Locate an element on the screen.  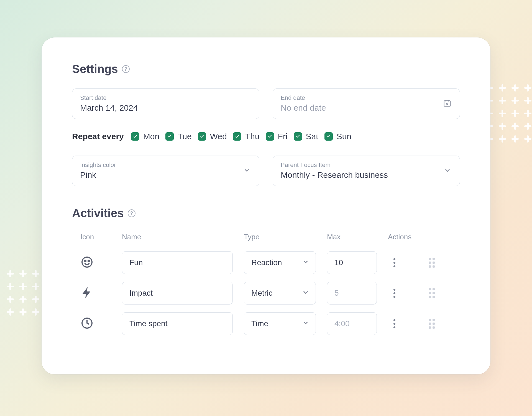
day-label: Mon is located at coordinates (151, 136).